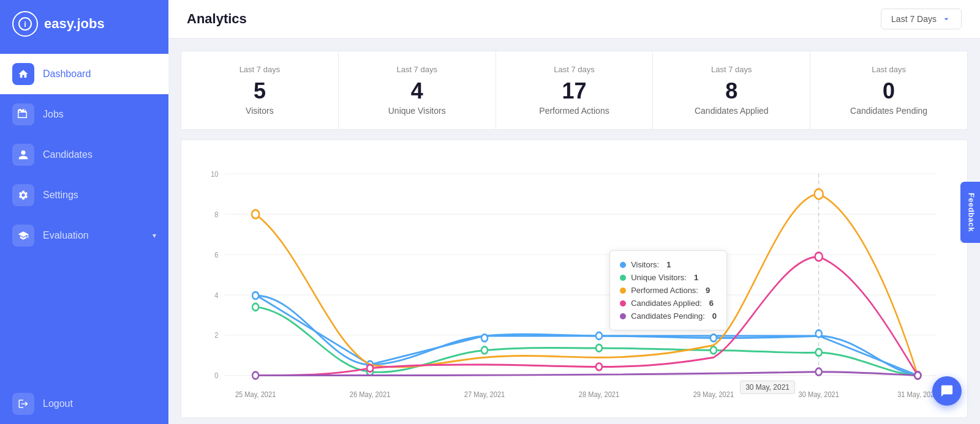 The image size is (980, 424). Describe the element at coordinates (630, 417) in the screenshot. I see `legend-item-candidates-applied: Candidates Applied` at that location.